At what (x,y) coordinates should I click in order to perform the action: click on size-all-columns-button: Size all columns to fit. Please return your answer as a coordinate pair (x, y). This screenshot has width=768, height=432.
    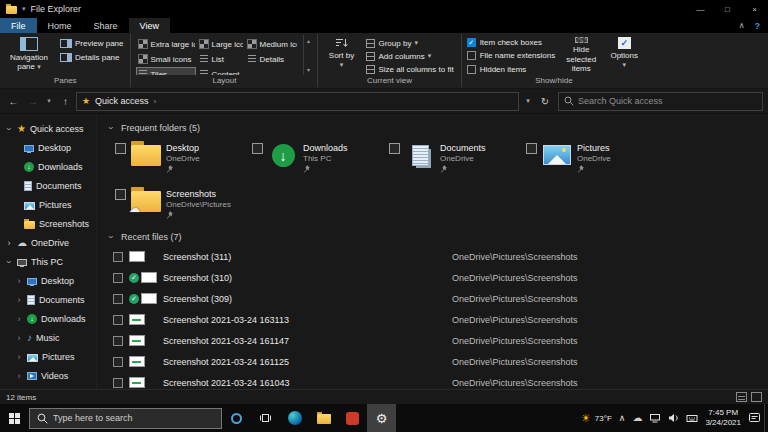
    Looking at the image, I should click on (410, 69).